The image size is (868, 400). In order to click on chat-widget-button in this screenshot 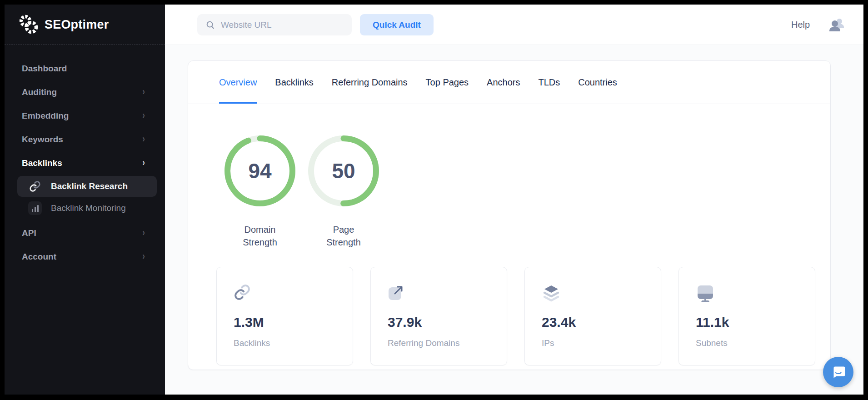, I will do `click(838, 372)`.